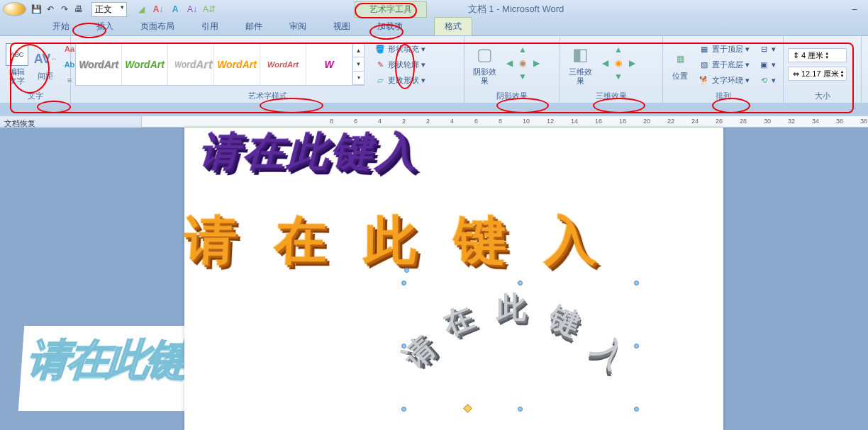 The height and width of the screenshot is (430, 868). What do you see at coordinates (359, 78) in the screenshot?
I see `gallery-more-button: ▾` at bounding box center [359, 78].